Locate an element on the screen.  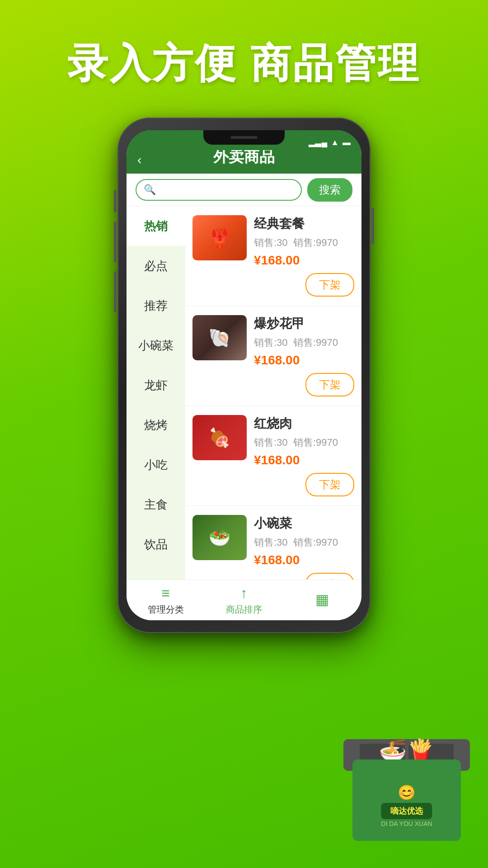
product-info-3: 小碗菜 销售:30 销售:9970 ¥168.00 is located at coordinates (304, 541).